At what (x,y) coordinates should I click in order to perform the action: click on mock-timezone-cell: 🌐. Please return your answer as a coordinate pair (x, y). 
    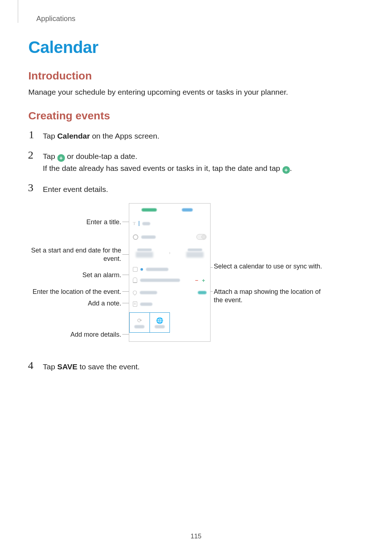
    Looking at the image, I should click on (160, 323).